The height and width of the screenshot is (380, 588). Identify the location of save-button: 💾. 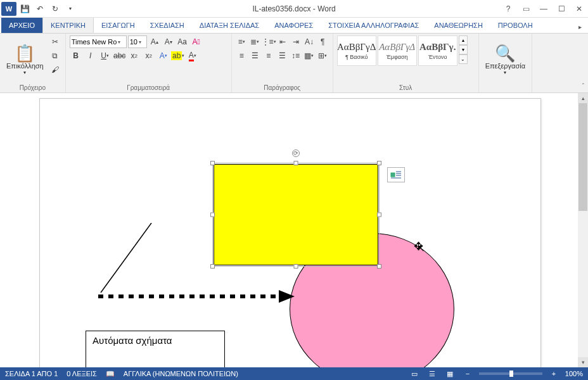
(25, 9).